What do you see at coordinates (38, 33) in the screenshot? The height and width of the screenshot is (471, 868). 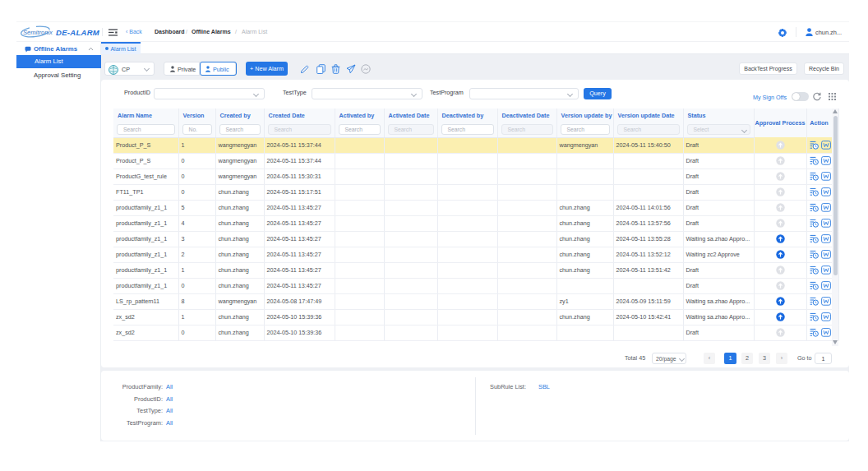 I see `svg-text: Semitronix` at bounding box center [38, 33].